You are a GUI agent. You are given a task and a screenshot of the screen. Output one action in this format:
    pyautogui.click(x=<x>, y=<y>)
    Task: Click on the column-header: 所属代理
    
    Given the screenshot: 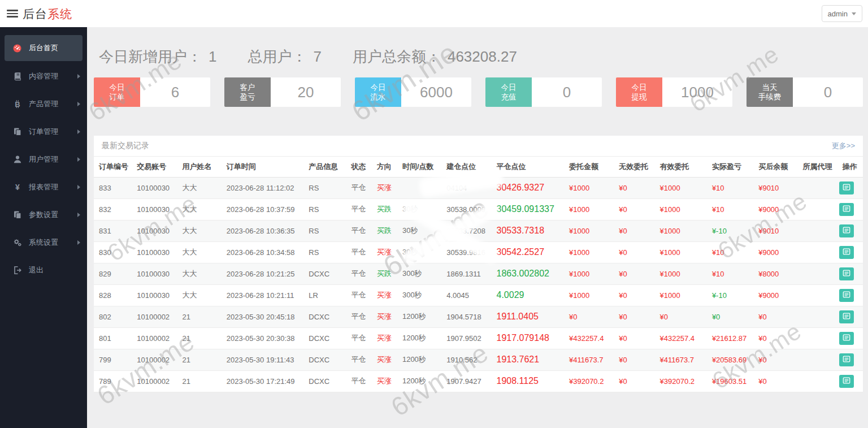 What is the action you would take?
    pyautogui.click(x=819, y=167)
    